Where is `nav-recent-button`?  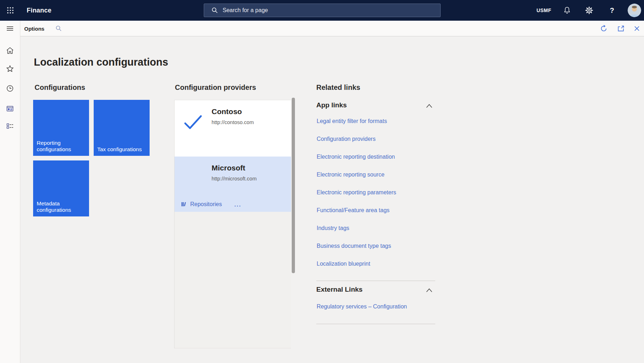 nav-recent-button is located at coordinates (10, 88).